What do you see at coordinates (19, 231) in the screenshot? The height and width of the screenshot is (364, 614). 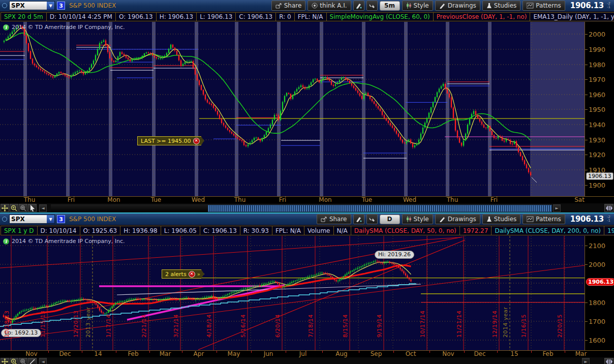 I see `ohlc-cell: SPX 1 y D` at bounding box center [19, 231].